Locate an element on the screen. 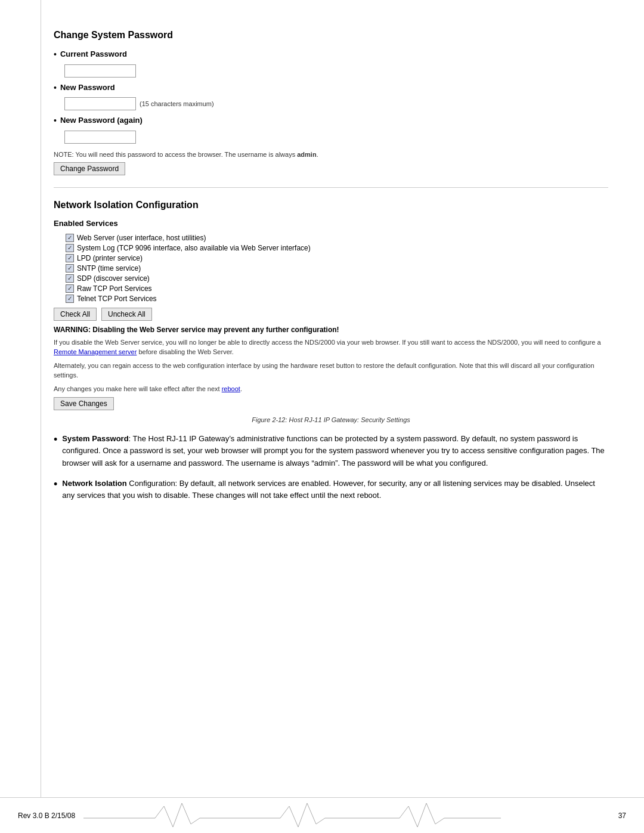 The width and height of the screenshot is (644, 833). left-margin-border is located at coordinates (41, 398).